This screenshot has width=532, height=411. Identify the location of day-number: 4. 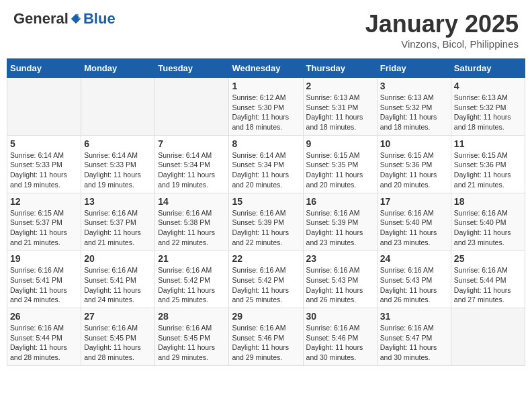
(488, 86).